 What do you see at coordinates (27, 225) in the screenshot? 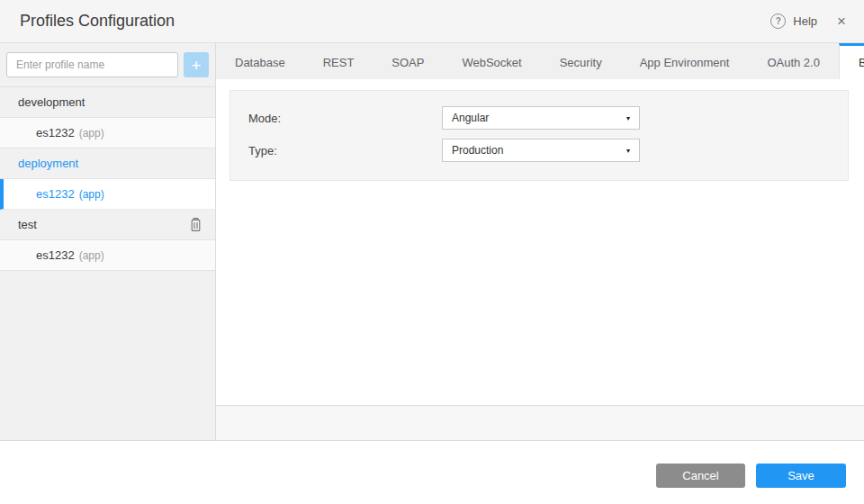
I see `profile-label: test` at bounding box center [27, 225].